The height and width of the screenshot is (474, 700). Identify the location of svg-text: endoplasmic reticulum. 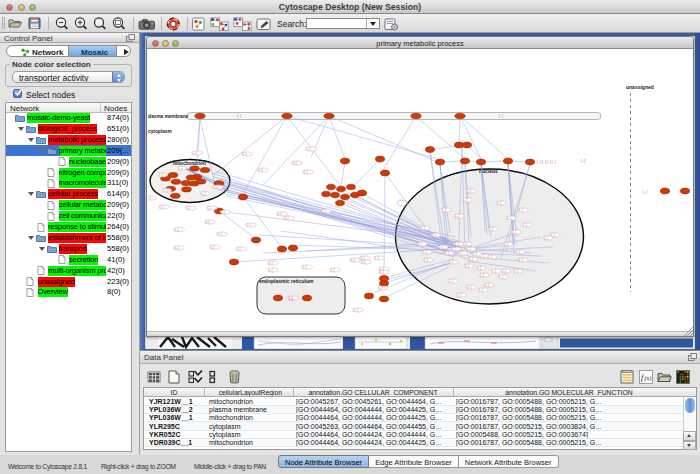
(286, 281).